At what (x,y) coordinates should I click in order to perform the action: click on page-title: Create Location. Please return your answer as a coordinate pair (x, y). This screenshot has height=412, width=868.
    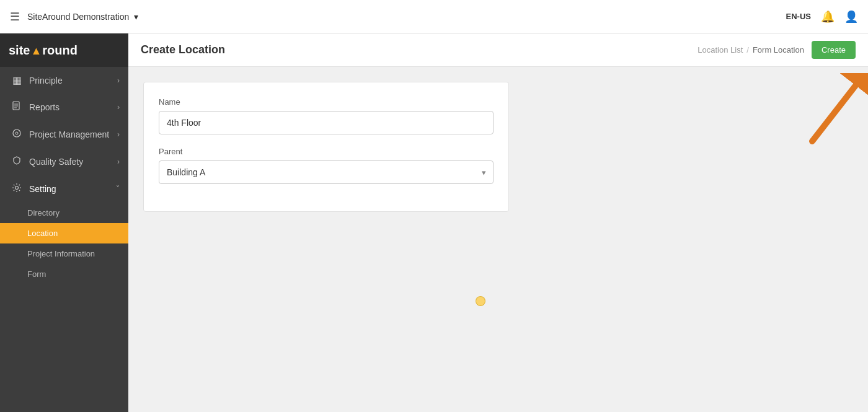
    Looking at the image, I should click on (183, 50).